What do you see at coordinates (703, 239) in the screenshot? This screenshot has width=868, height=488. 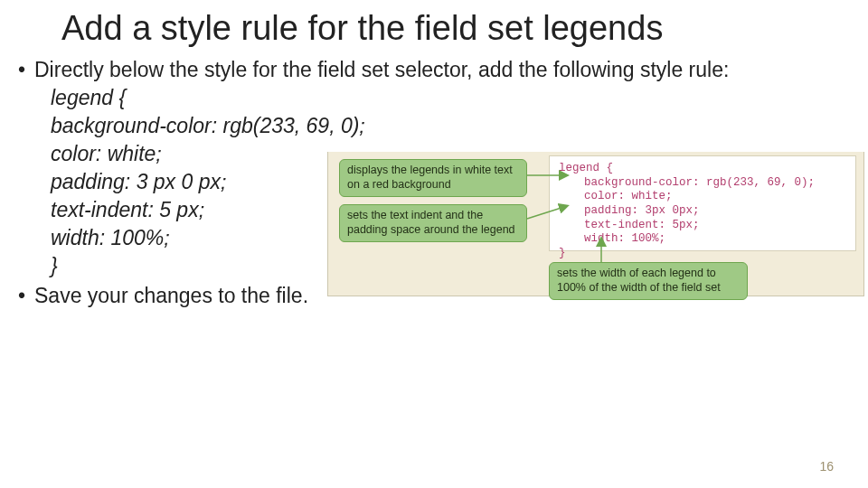 I see `code-preview-line: width: 100%;` at bounding box center [703, 239].